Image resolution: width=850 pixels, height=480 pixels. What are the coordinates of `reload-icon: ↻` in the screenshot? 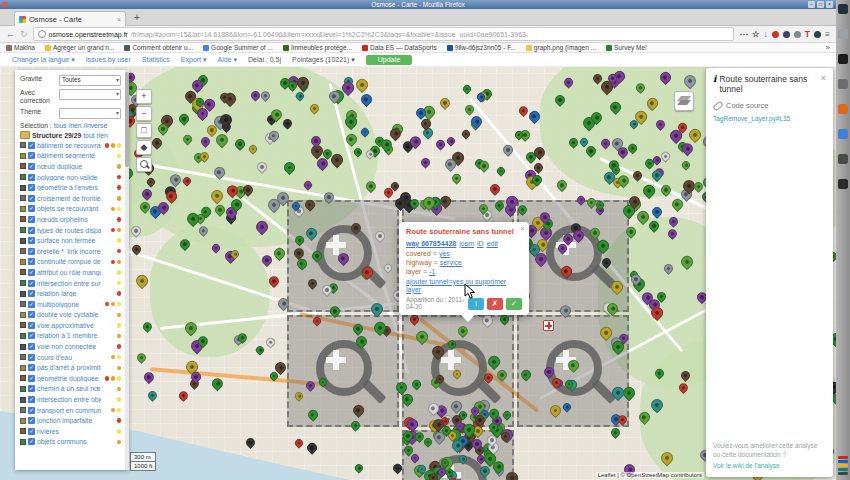 It's located at (24, 34).